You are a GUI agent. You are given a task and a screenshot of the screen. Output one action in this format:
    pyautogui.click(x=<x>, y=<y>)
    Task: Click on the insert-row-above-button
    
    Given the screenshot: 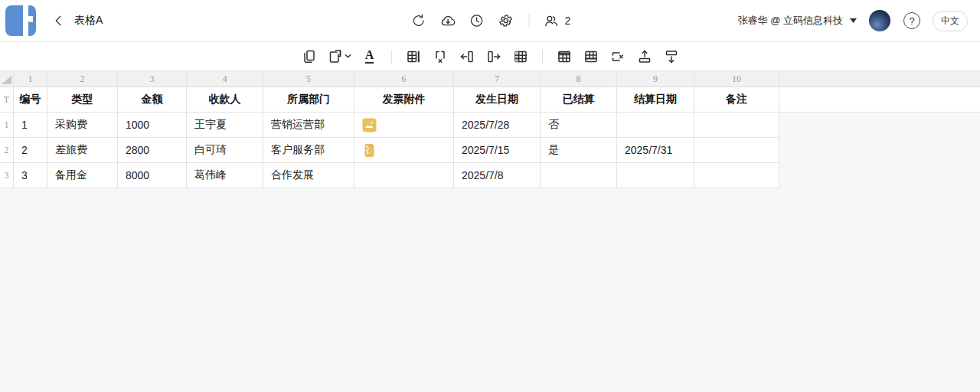 What is the action you would take?
    pyautogui.click(x=645, y=57)
    